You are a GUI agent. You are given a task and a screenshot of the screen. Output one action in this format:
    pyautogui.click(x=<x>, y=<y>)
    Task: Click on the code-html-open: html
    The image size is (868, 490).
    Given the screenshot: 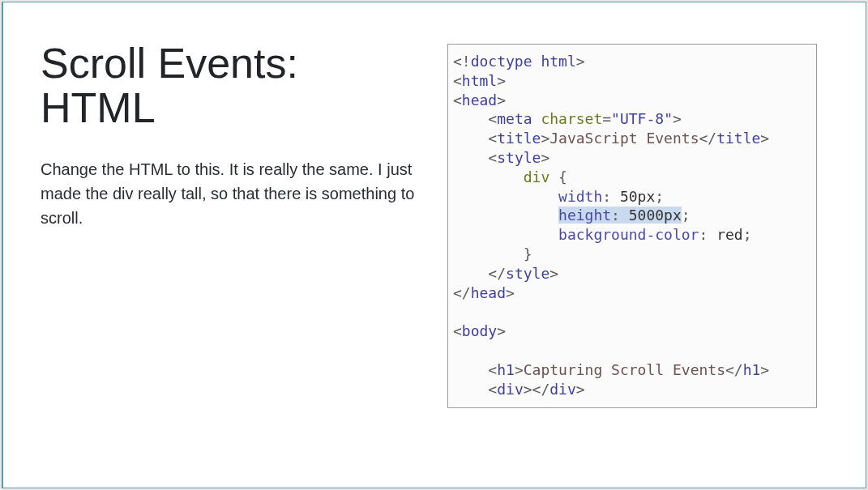 What is the action you would take?
    pyautogui.click(x=480, y=81)
    